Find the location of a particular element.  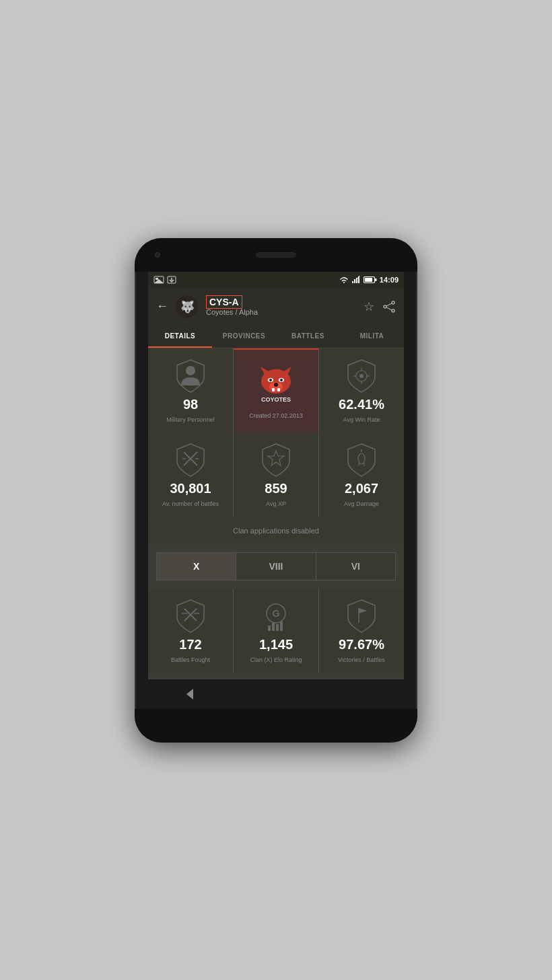

battles-label: Av. number of battles is located at coordinates (191, 504).